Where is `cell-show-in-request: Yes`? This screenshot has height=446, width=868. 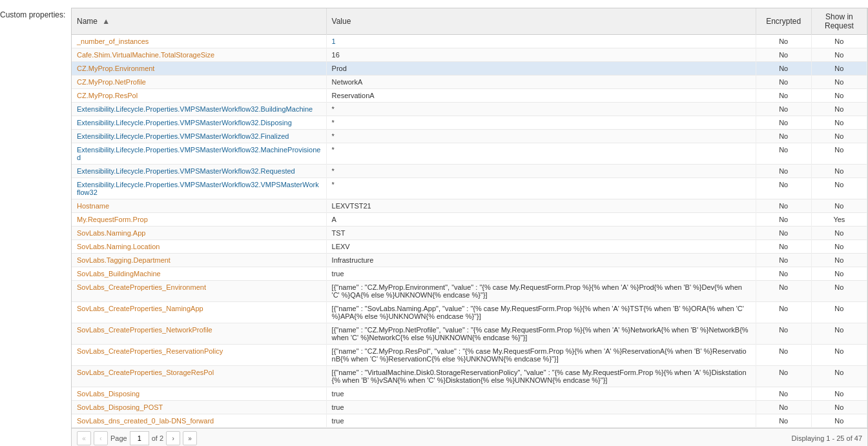
cell-show-in-request: Yes is located at coordinates (839, 219).